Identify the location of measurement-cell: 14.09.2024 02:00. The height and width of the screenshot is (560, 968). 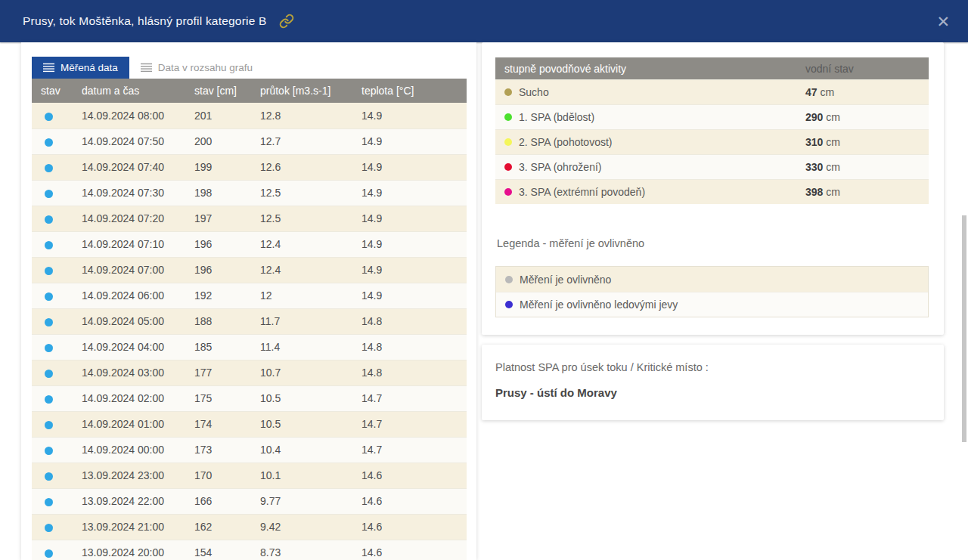
(130, 398).